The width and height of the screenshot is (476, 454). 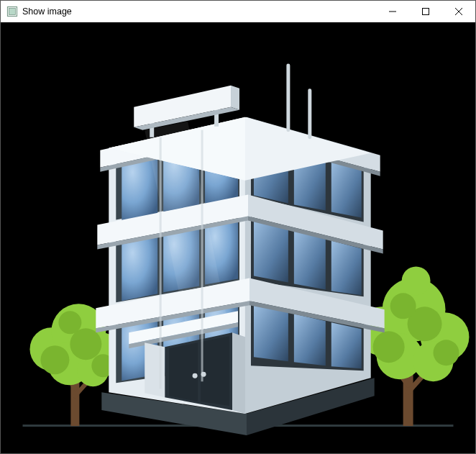 I want to click on close-button, so click(x=459, y=12).